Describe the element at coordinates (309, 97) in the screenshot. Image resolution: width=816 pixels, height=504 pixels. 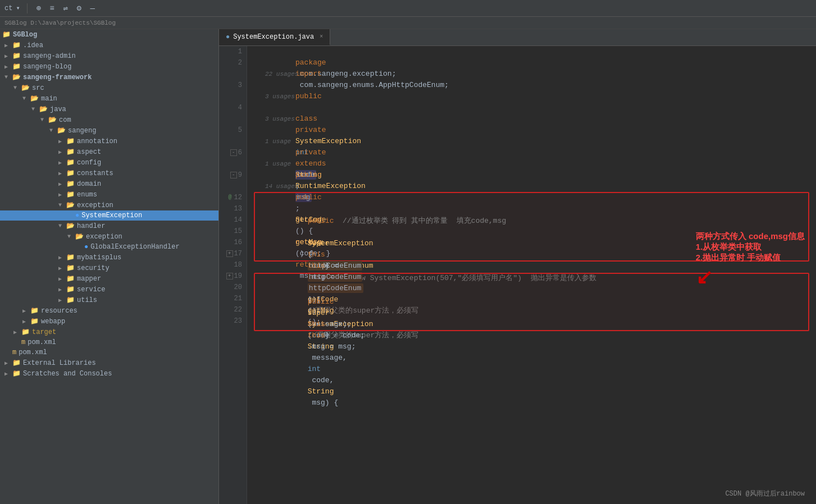
I see `kw-public-3: public` at that location.